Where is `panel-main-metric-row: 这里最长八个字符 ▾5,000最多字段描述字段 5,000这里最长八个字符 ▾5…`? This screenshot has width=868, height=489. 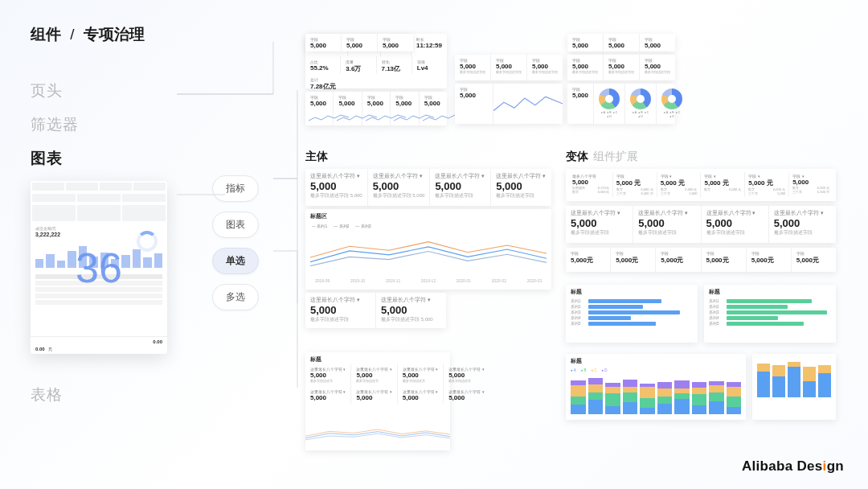 panel-main-metric-row: 这里最长八个字符 ▾5,000最多字段描述字段 5,000这里最长八个字符 ▾5… is located at coordinates (428, 187).